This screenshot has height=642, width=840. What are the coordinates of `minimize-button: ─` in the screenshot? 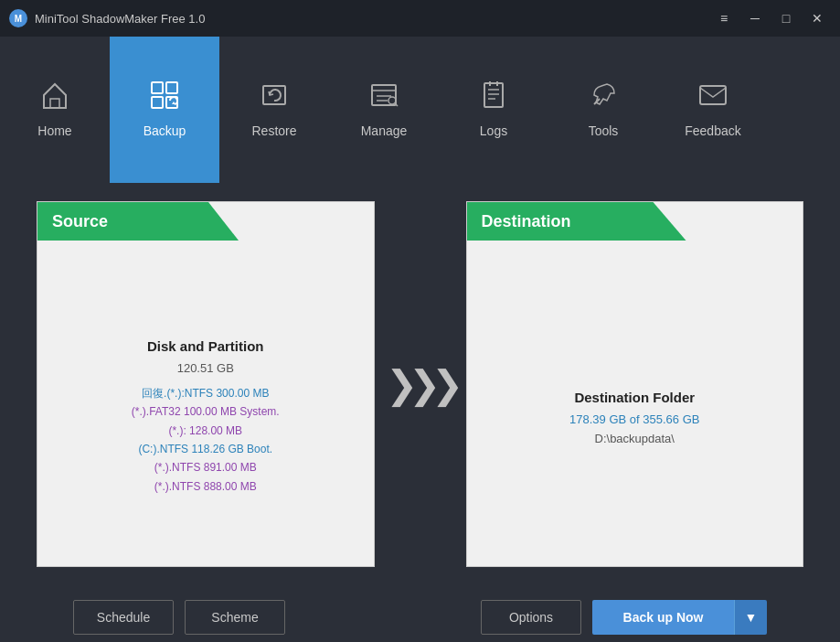 It's located at (755, 18).